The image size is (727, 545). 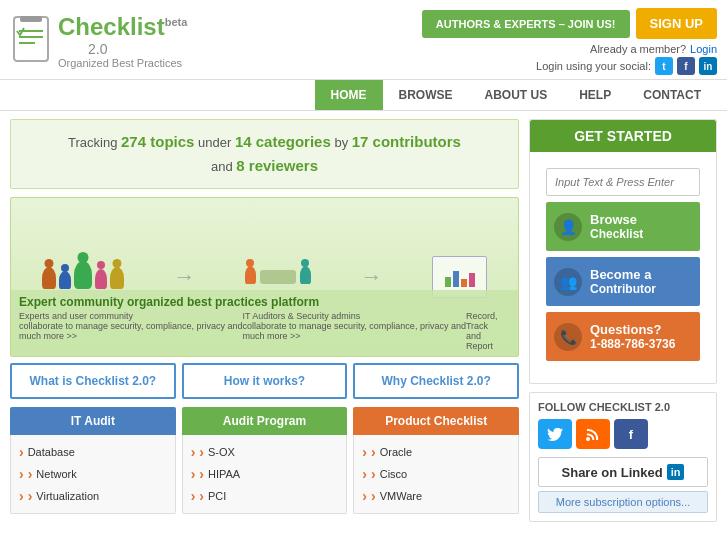 I want to click on hero-sub-1: Experts and user communitycollaborate to…, so click(x=130, y=331).